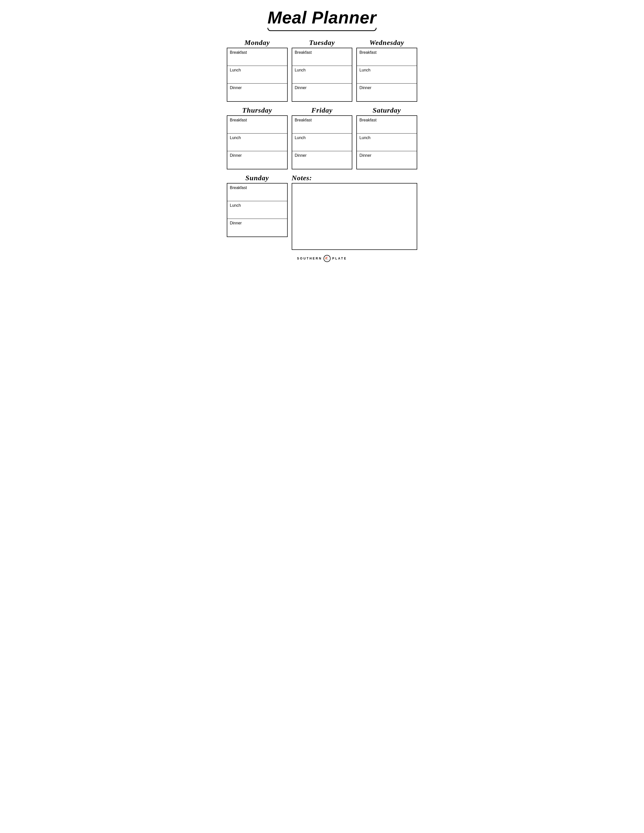  Describe the element at coordinates (387, 138) in the screenshot. I see `saturday-lunch-label: Lunch` at that location.